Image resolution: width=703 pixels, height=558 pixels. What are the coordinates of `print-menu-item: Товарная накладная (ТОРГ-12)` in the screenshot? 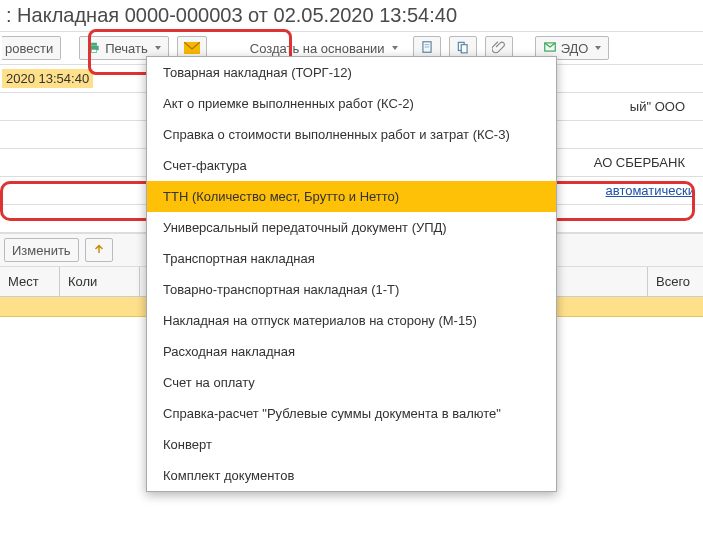 It's located at (352, 72).